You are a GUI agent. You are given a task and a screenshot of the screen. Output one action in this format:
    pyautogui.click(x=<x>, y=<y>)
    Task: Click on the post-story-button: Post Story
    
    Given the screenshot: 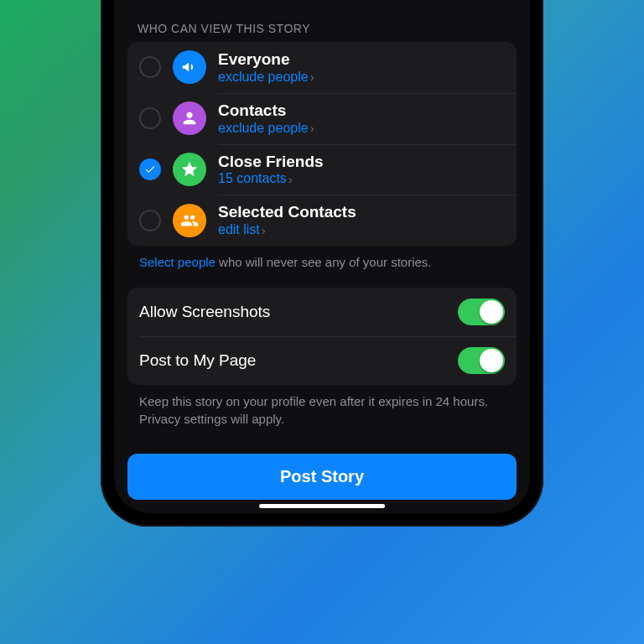 What is the action you would take?
    pyautogui.click(x=322, y=476)
    